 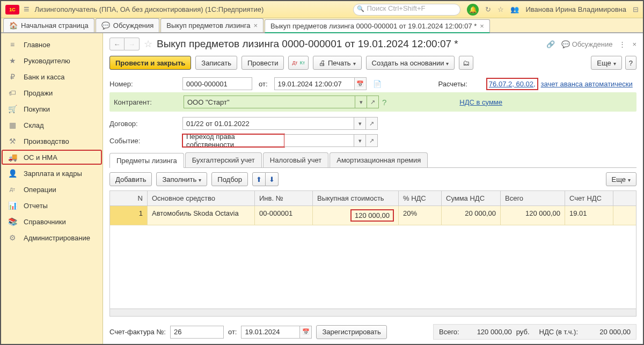 What do you see at coordinates (197, 332) in the screenshot?
I see `invoice-number-input: 26` at bounding box center [197, 332].